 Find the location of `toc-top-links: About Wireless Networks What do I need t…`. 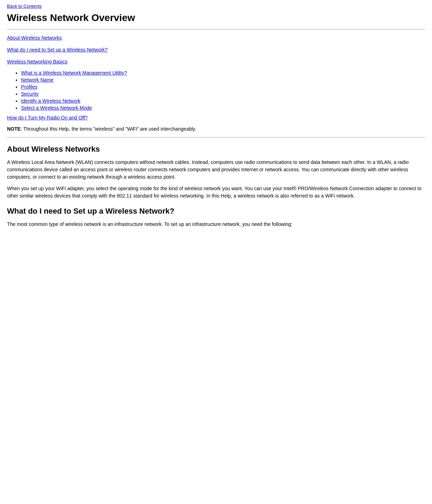

toc-top-links: About Wireless Networks What do I need t… is located at coordinates (216, 50).